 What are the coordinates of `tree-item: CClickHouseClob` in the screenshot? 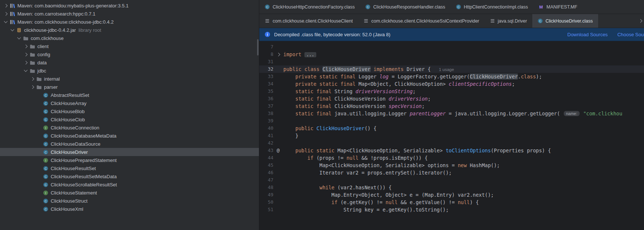 It's located at (129, 119).